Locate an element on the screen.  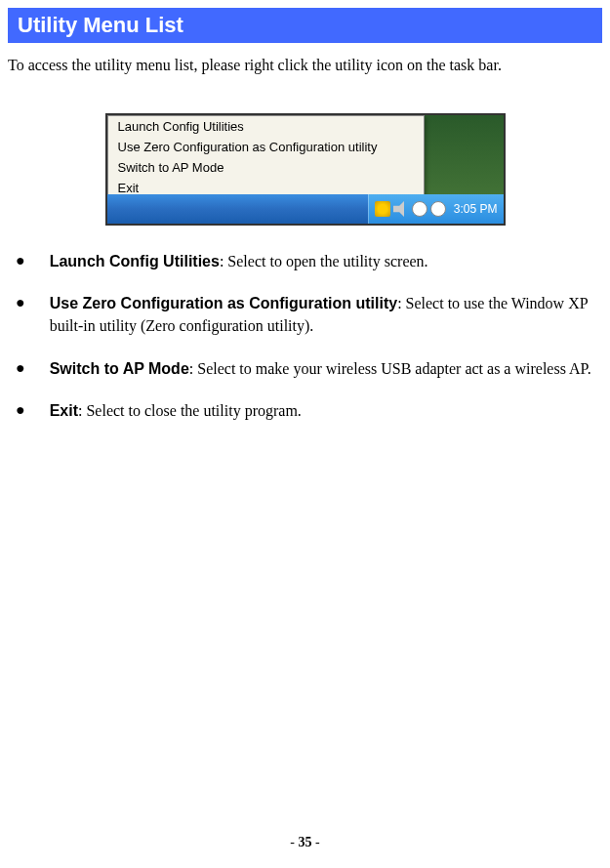
tray-icons-group is located at coordinates (410, 209).